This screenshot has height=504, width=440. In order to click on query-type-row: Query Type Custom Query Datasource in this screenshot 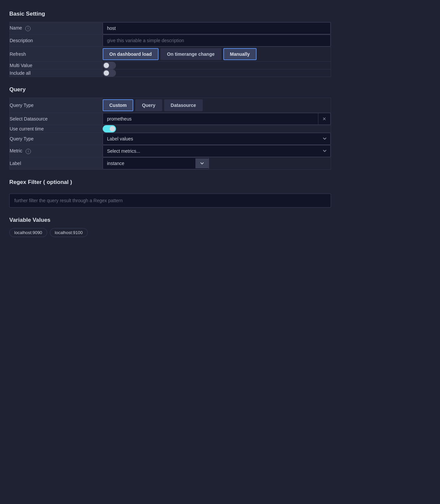, I will do `click(170, 106)`.